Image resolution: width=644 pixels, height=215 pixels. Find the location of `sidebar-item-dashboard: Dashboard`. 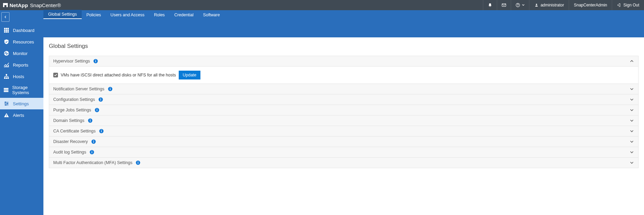

sidebar-item-dashboard: Dashboard is located at coordinates (22, 30).